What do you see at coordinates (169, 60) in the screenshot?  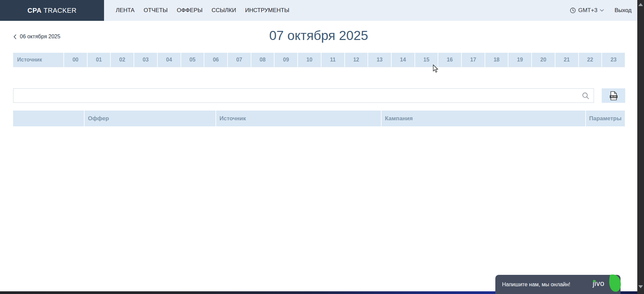 I see `hour-cell-04: 04` at bounding box center [169, 60].